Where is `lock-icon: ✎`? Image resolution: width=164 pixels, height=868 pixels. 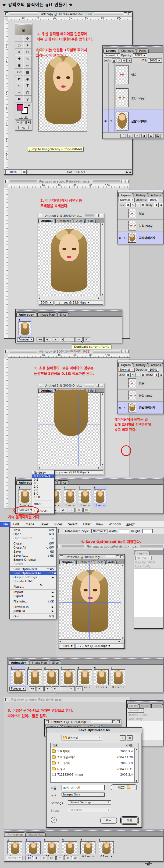 lock-icon: ✎ is located at coordinates (119, 61).